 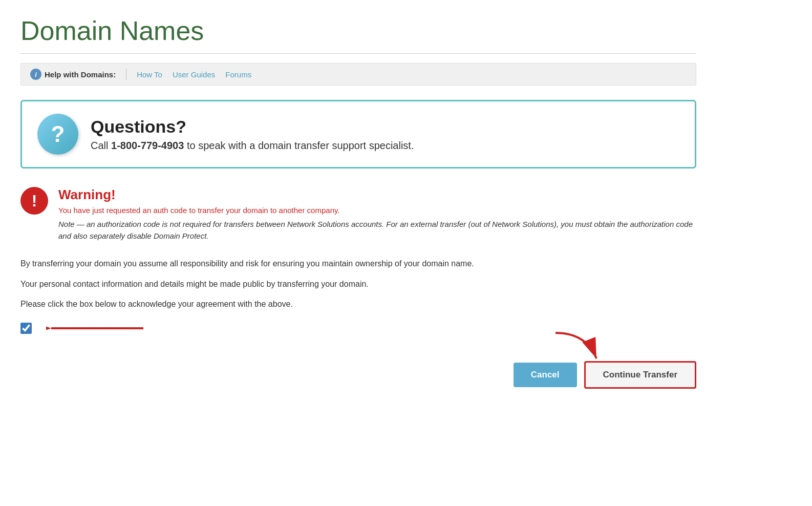 What do you see at coordinates (26, 328) in the screenshot?
I see `acknowledge-checkbox` at bounding box center [26, 328].